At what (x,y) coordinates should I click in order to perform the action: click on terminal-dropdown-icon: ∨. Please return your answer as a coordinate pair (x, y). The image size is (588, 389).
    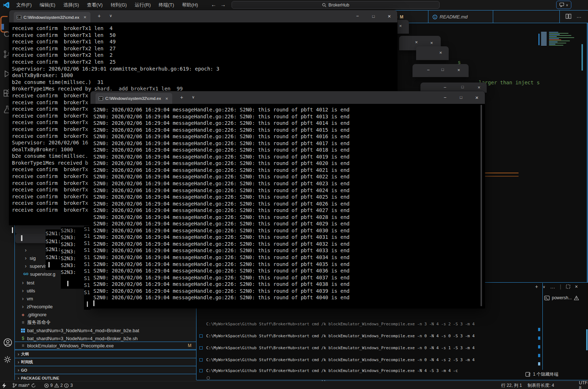
    Looking at the image, I should click on (544, 287).